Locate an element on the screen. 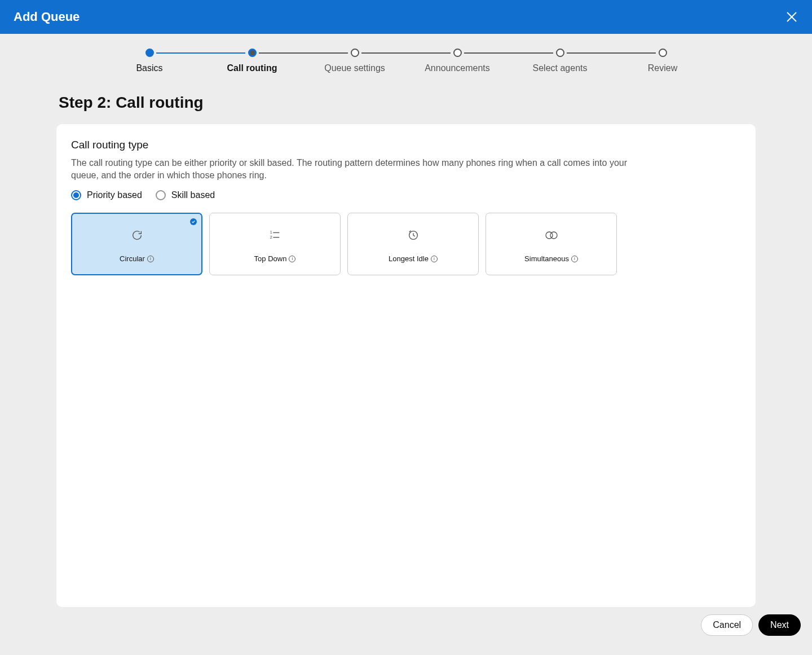  pattern-card-circular: Circulari is located at coordinates (136, 244).